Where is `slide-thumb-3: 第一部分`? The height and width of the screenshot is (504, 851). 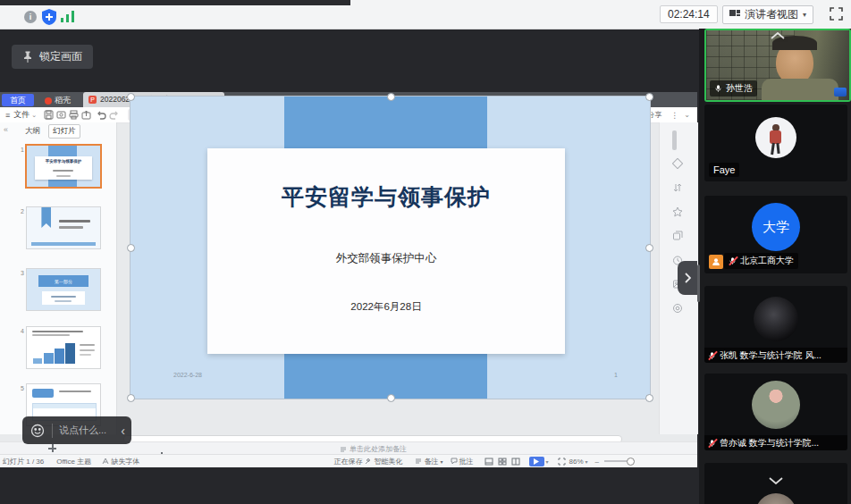 slide-thumb-3: 第一部分 is located at coordinates (63, 290).